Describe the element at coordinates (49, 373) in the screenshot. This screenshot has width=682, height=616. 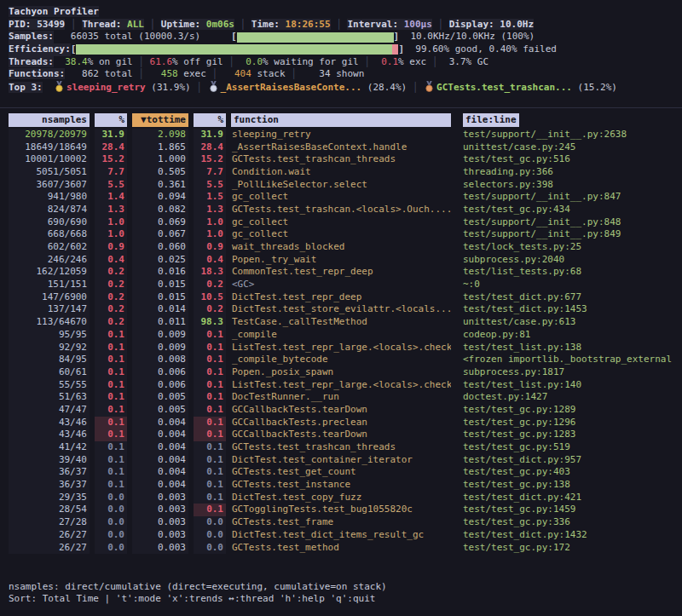
I see `cell-nsamples: 60/61` at that location.